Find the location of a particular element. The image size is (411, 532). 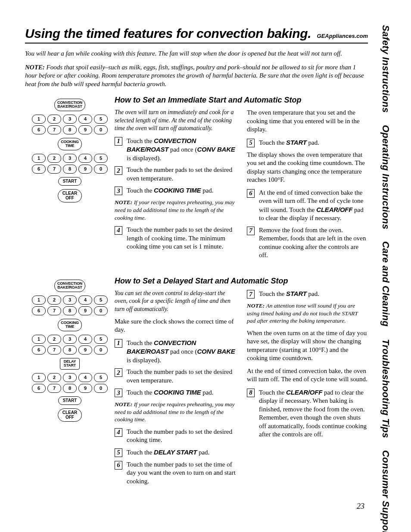

tab-care: Care and Cleaning is located at coordinates (386, 284).